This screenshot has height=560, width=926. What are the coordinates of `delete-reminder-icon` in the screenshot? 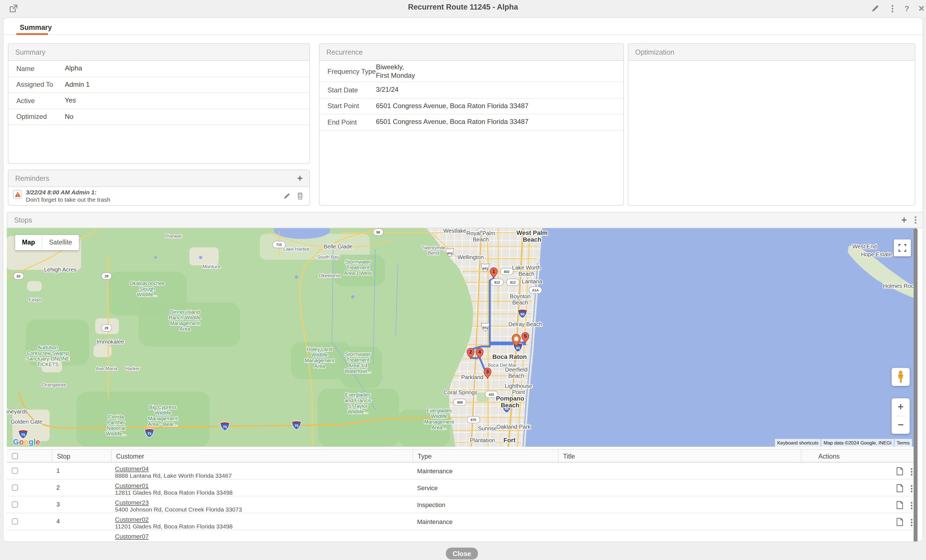 It's located at (301, 195).